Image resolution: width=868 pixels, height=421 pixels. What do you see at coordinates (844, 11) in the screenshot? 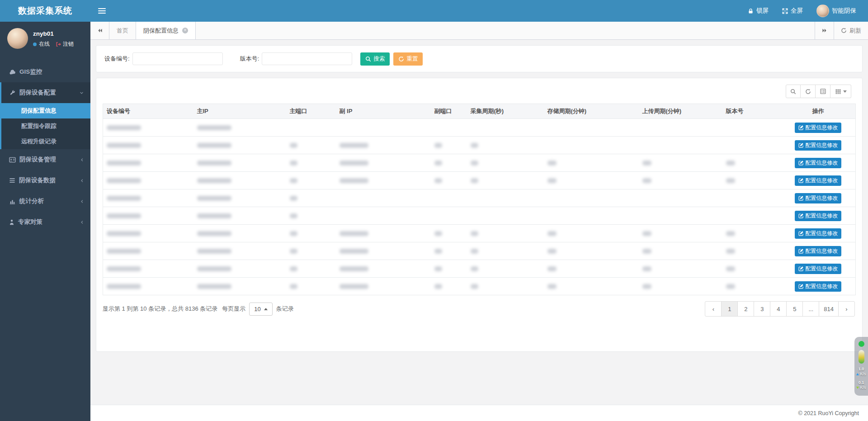
I see `header-username: 智能阴保` at bounding box center [844, 11].